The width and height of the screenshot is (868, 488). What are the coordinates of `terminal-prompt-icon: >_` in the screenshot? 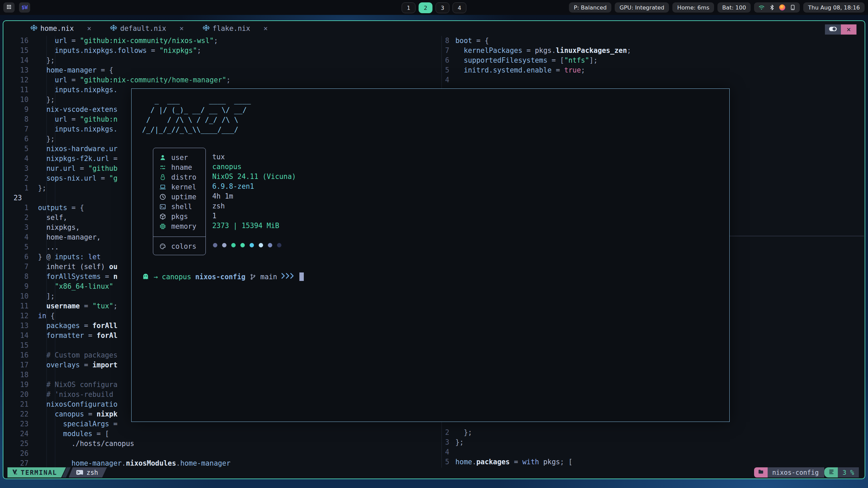 It's located at (80, 472).